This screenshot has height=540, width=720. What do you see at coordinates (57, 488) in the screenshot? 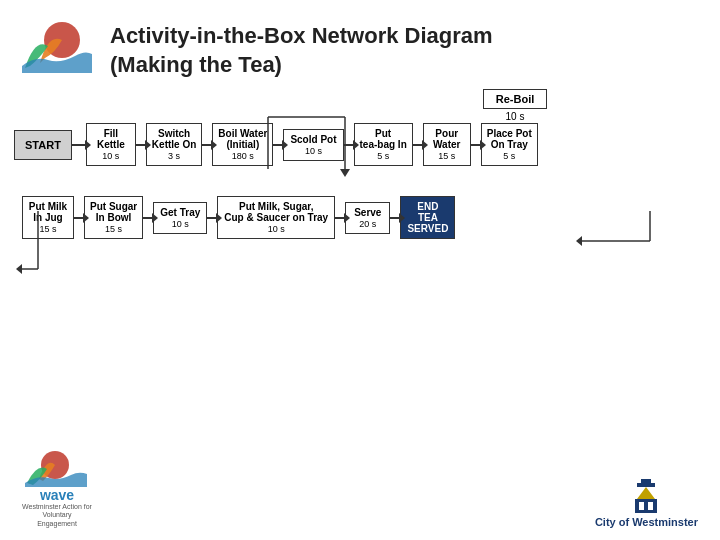
I see `footer-left: wave Westminster Action forVoluntary Eng…` at bounding box center [57, 488].